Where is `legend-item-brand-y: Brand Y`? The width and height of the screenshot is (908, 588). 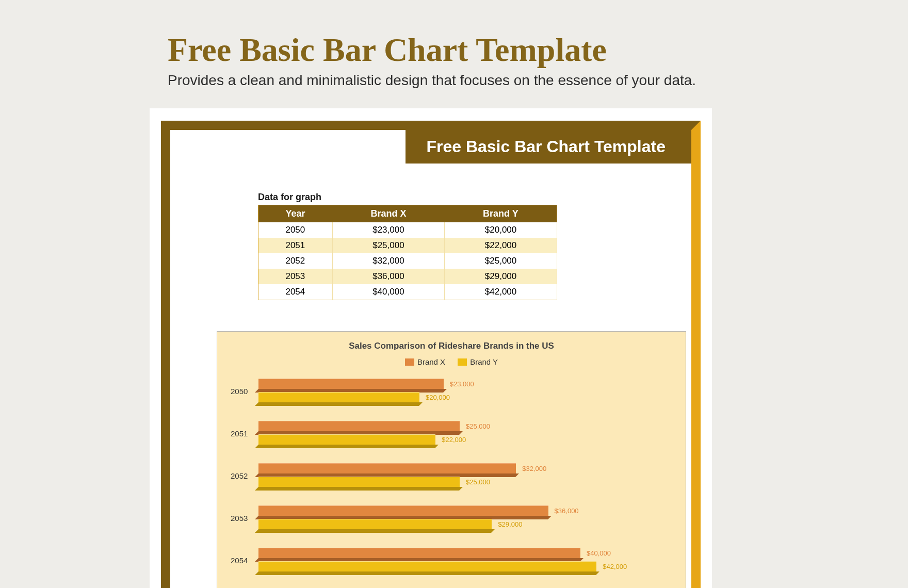 legend-item-brand-y: Brand Y is located at coordinates (478, 362).